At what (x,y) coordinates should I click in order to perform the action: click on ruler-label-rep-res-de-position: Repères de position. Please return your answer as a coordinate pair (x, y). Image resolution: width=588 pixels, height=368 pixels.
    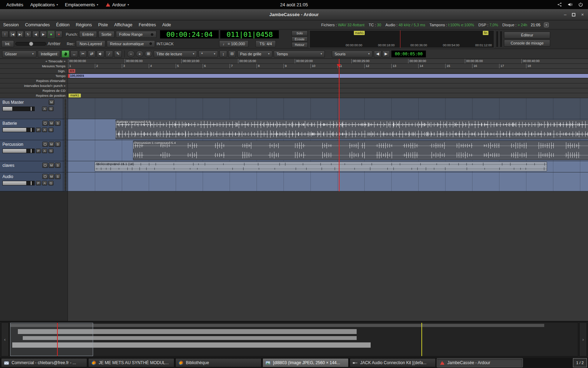
    Looking at the image, I should click on (34, 95).